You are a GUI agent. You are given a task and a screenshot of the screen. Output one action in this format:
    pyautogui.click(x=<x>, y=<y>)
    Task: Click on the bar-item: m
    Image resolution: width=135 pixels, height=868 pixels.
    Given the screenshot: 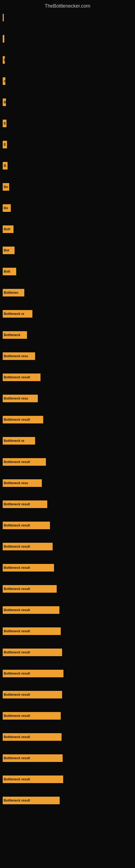 What is the action you would take?
    pyautogui.click(x=4, y=81)
    